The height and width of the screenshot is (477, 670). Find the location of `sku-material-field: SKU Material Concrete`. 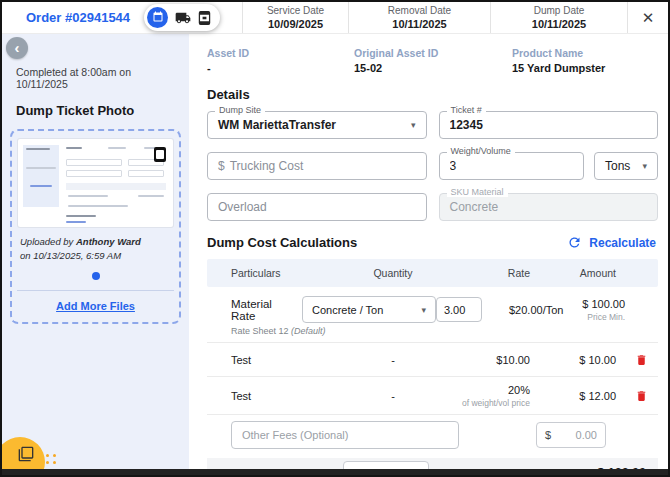

sku-material-field: SKU Material Concrete is located at coordinates (549, 207).